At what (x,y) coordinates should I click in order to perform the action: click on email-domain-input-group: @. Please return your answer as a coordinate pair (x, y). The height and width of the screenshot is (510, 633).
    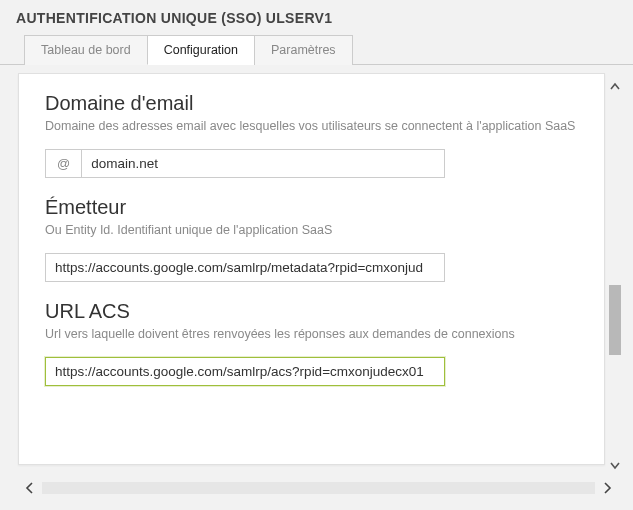
    Looking at the image, I should click on (245, 164).